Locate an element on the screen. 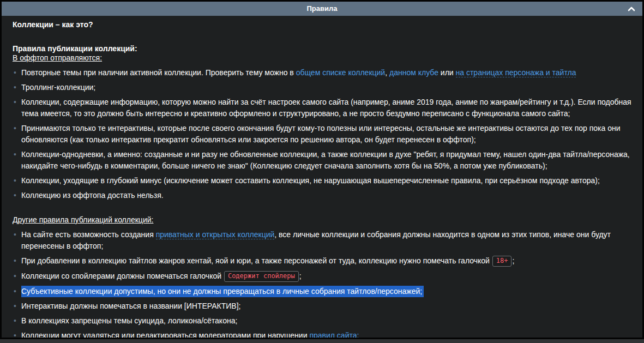  rules-panel-title: Правила is located at coordinates (322, 9).